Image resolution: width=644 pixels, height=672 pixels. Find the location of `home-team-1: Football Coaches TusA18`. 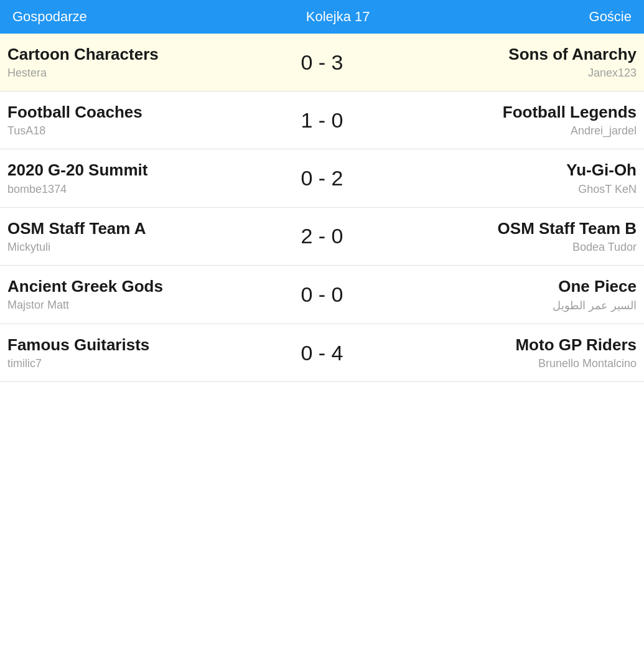

home-team-1: Football Coaches TusA18 is located at coordinates (137, 120).